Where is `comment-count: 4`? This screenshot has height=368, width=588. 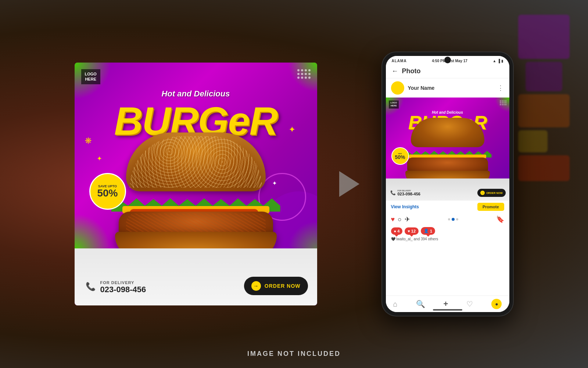
comment-count: 4 is located at coordinates (398, 231).